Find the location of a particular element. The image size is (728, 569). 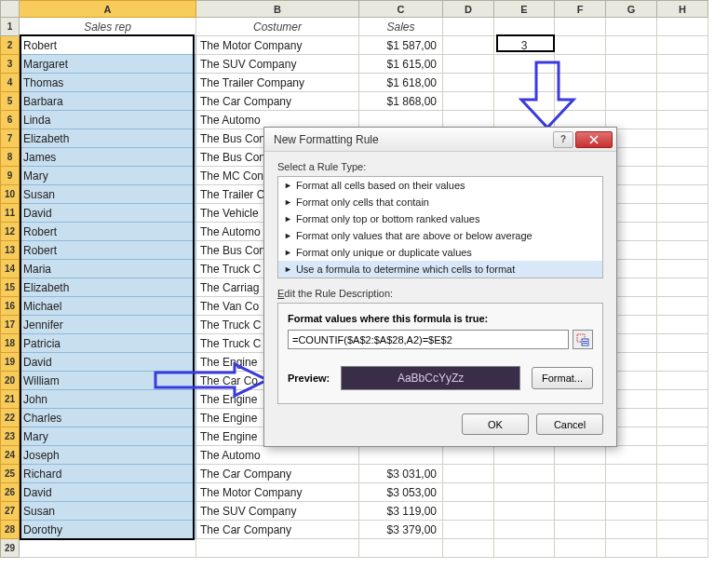

cell-F27 is located at coordinates (581, 511).